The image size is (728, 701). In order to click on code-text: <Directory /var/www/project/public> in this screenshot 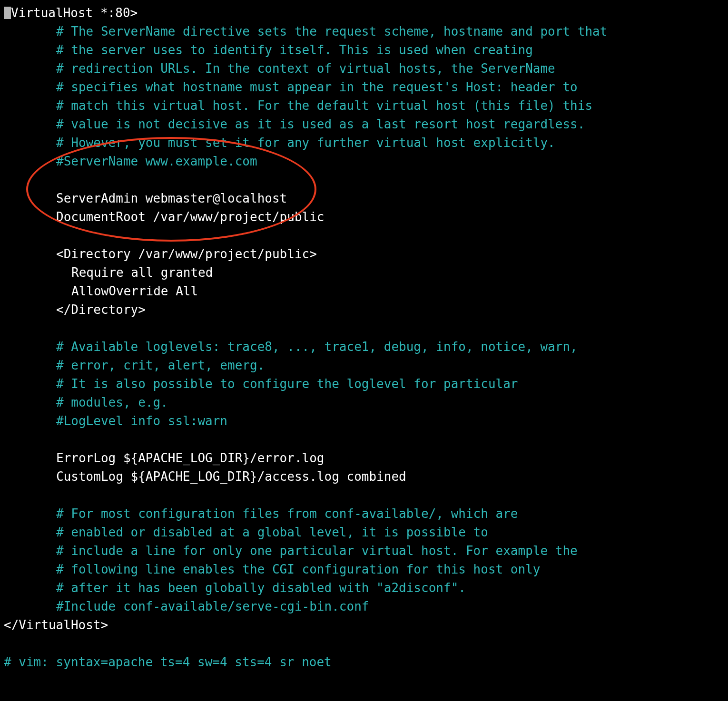, I will do `click(187, 254)`.